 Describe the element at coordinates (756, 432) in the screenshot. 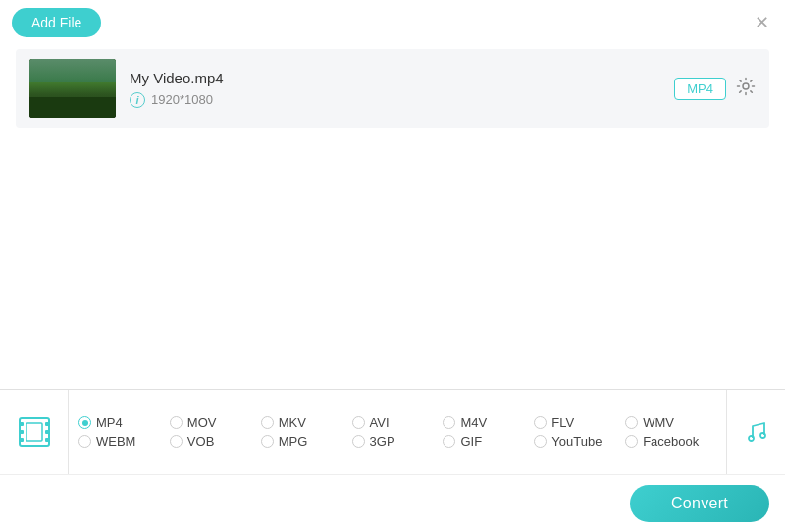

I see `audio-format-icon-area` at that location.